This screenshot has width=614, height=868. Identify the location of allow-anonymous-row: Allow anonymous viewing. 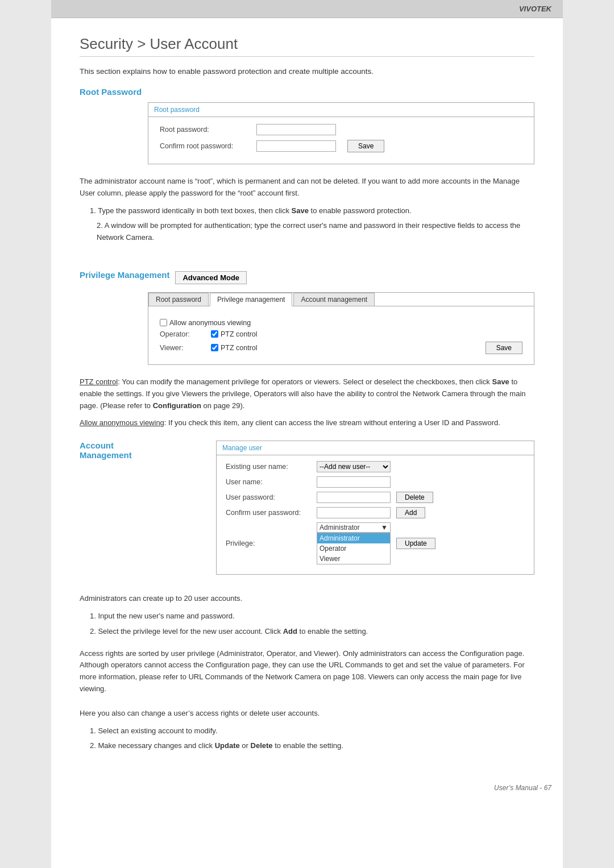
(341, 323).